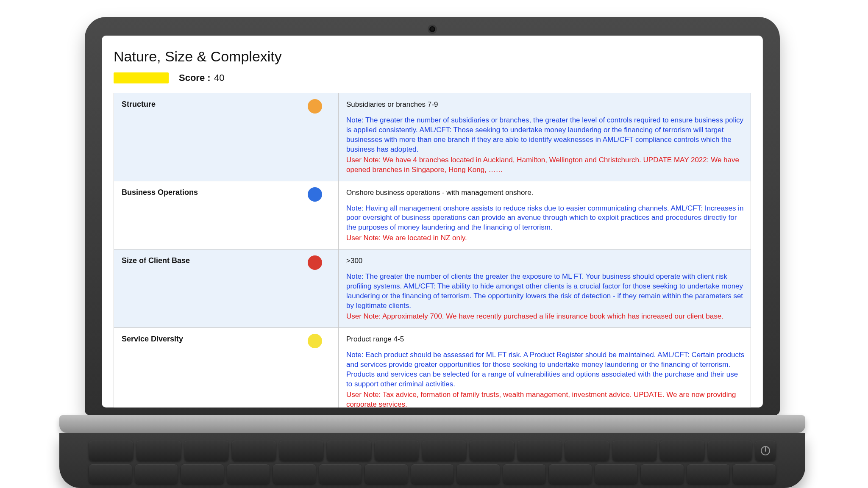 This screenshot has height=488, width=868. Describe the element at coordinates (545, 291) in the screenshot. I see `row-note: Note: The greater the number of clients …` at that location.